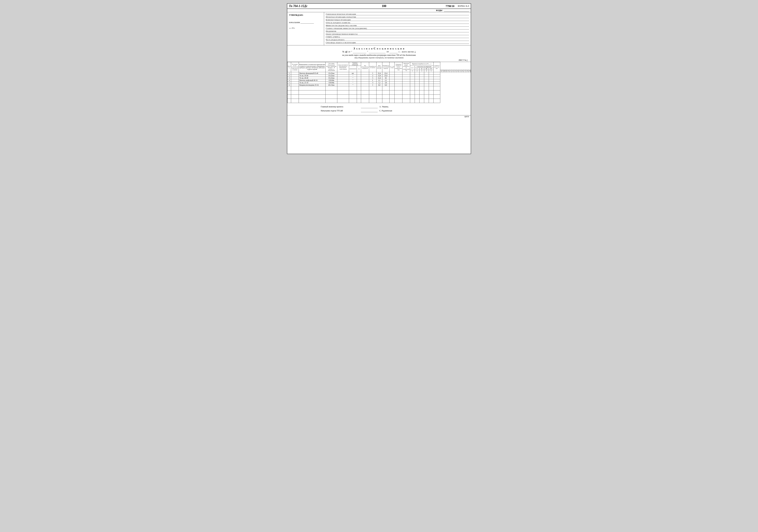 Image resolution: width=758 pixels, height=532 pixels. I want to click on document-page: Тп 704-1-15Дс 100 7798/10 ФОРМА № 8 КОДЫ…, so click(379, 79).